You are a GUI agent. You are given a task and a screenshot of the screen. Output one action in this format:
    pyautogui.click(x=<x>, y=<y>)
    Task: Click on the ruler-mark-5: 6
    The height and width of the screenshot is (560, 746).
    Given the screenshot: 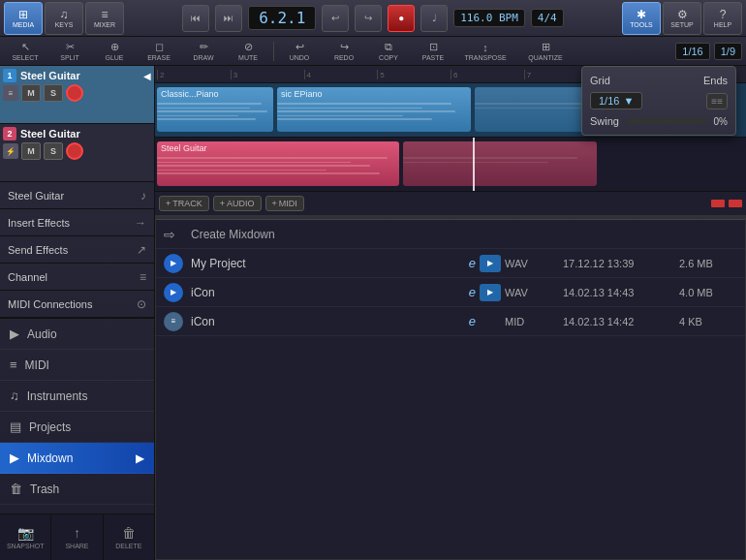 What is the action you would take?
    pyautogui.click(x=487, y=75)
    